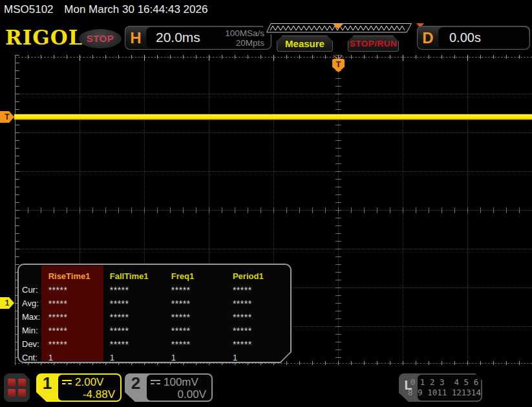 Image resolution: width=532 pixels, height=407 pixels. I want to click on row-label: Cnt:, so click(32, 358).